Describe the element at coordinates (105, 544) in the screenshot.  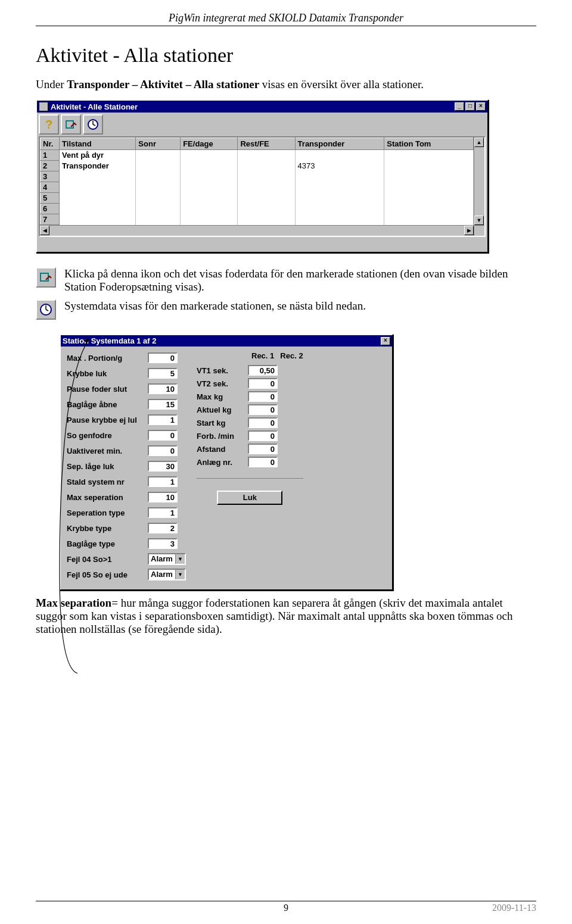
I see `field-label: Baglåge type` at that location.